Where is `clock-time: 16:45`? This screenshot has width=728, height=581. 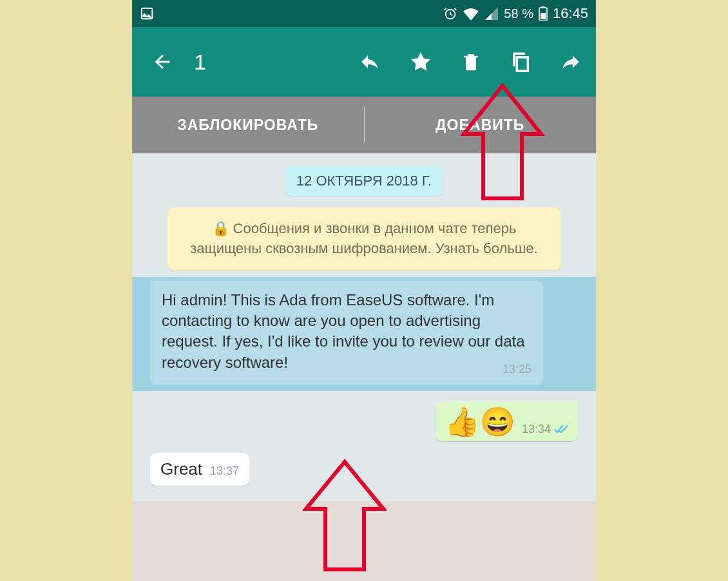
clock-time: 16:45 is located at coordinates (571, 14).